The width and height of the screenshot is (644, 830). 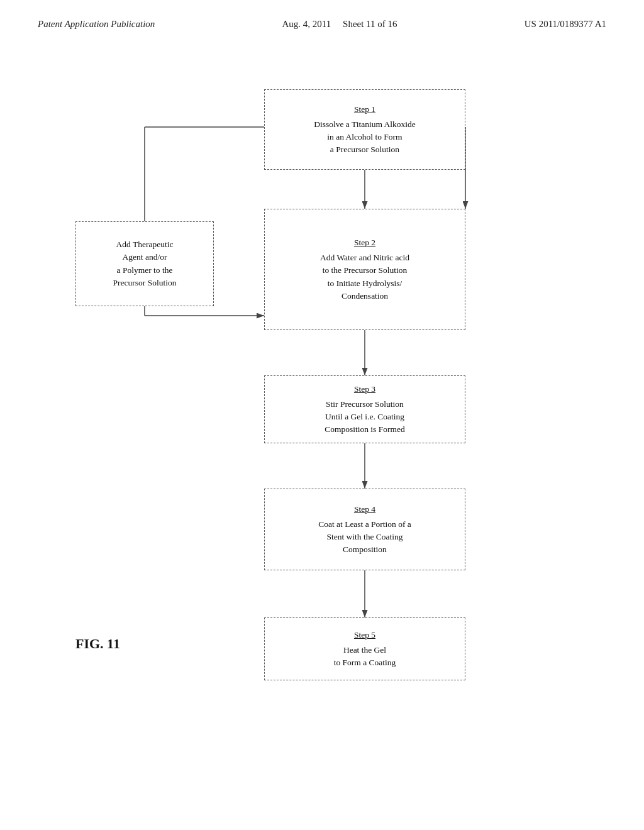 What do you see at coordinates (365, 418) in the screenshot?
I see `step3-text: Stir Precursor SolutionUntil a Gel i.e. …` at bounding box center [365, 418].